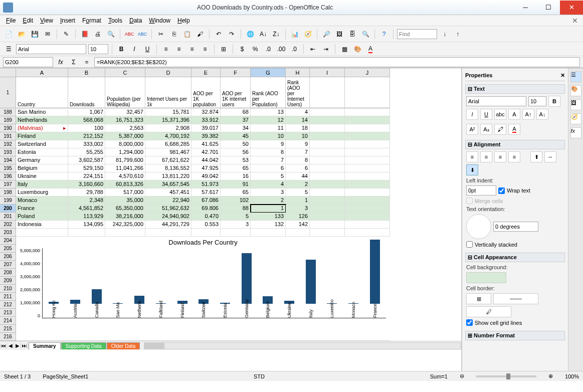 Image resolution: width=583 pixels, height=392 pixels. Describe the element at coordinates (515, 144) in the screenshot. I see `alignment-section-header: ⊟ Alignment` at that location.